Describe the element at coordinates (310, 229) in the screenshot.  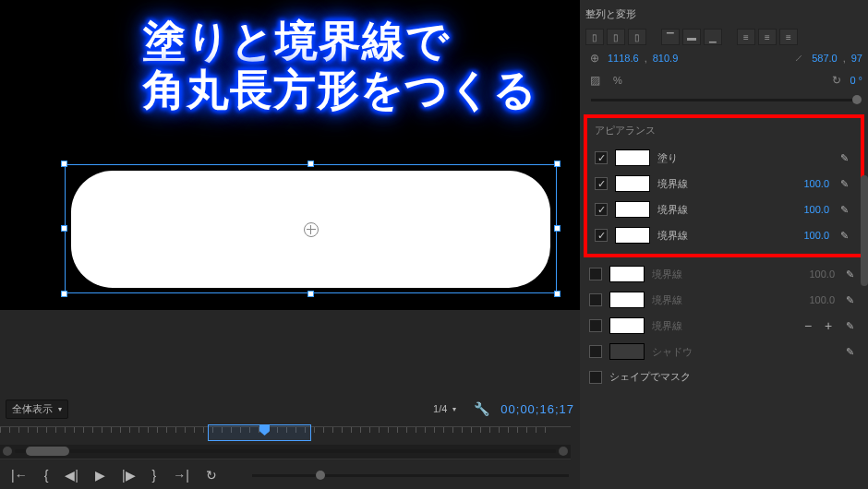
I see `rounded-rectangle-shape` at that location.